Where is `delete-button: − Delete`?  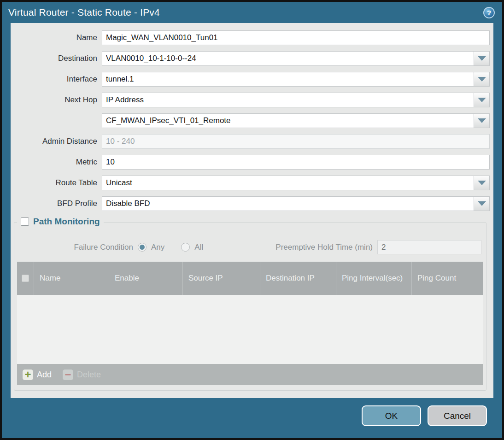
delete-button: − Delete is located at coordinates (82, 375).